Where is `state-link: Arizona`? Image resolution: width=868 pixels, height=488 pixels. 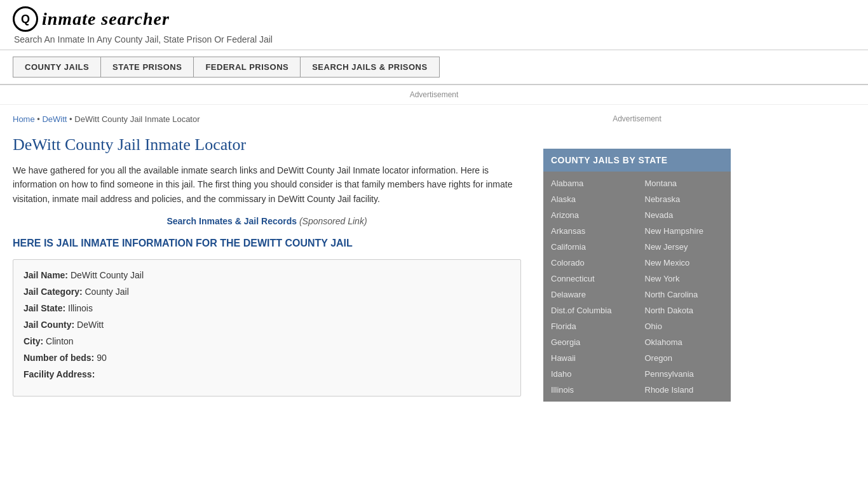
state-link: Arizona is located at coordinates (590, 215).